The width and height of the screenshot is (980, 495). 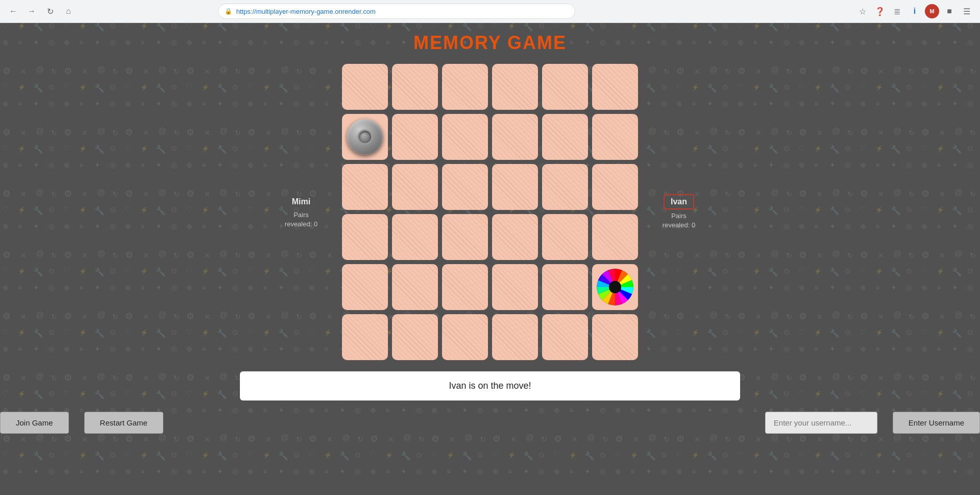 What do you see at coordinates (490, 43) in the screenshot?
I see `game-title: MEMORY GAME` at bounding box center [490, 43].